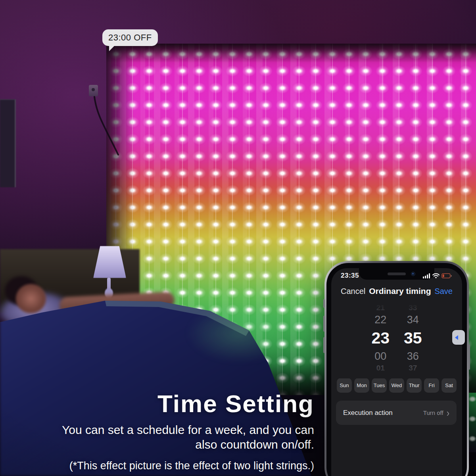 This screenshot has height=476, width=476. What do you see at coordinates (413, 320) in the screenshot?
I see `minute-option: 34` at bounding box center [413, 320].